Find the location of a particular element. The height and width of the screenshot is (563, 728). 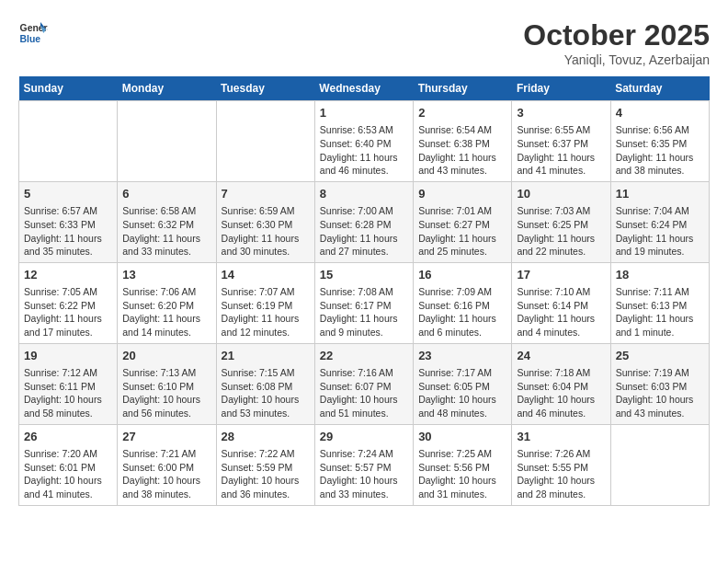

calendar-cell: 4Sunrise: 6:56 AM Sunset: 6:35 PM Daylig… is located at coordinates (660, 142).